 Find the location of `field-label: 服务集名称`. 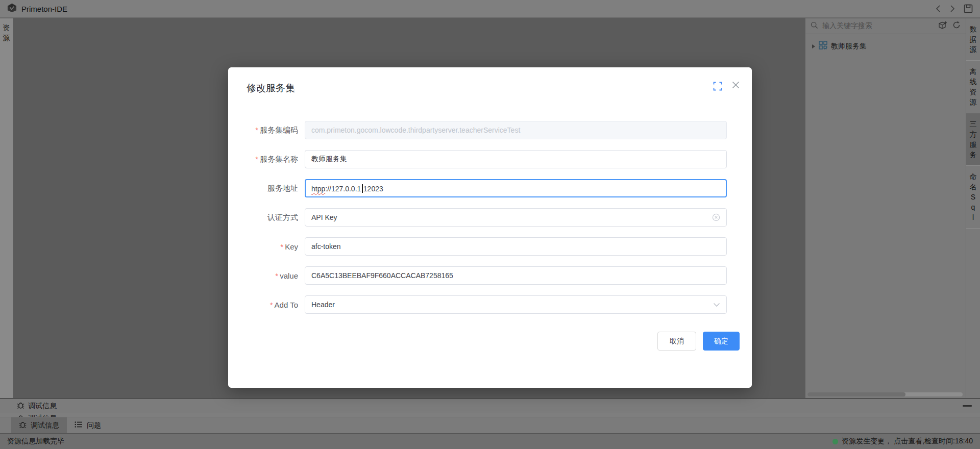

field-label: 服务集名称 is located at coordinates (279, 159).